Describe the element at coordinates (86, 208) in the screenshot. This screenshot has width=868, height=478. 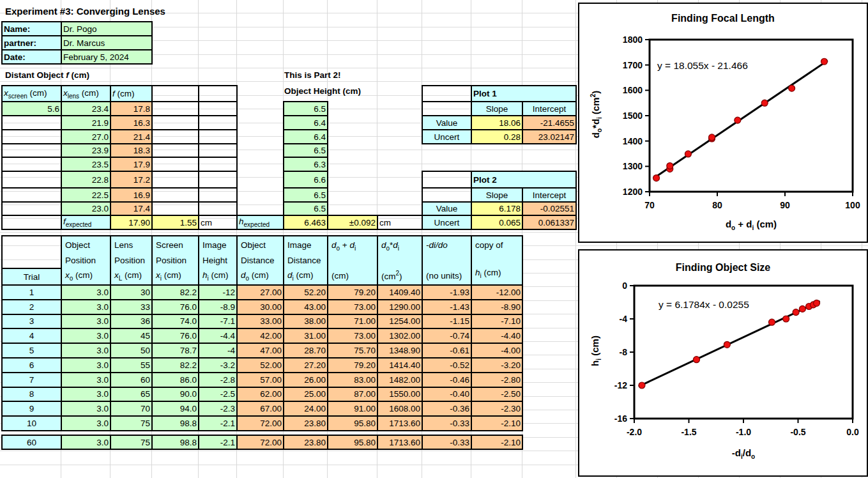
I see `cell-x-lens: 23.0` at that location.